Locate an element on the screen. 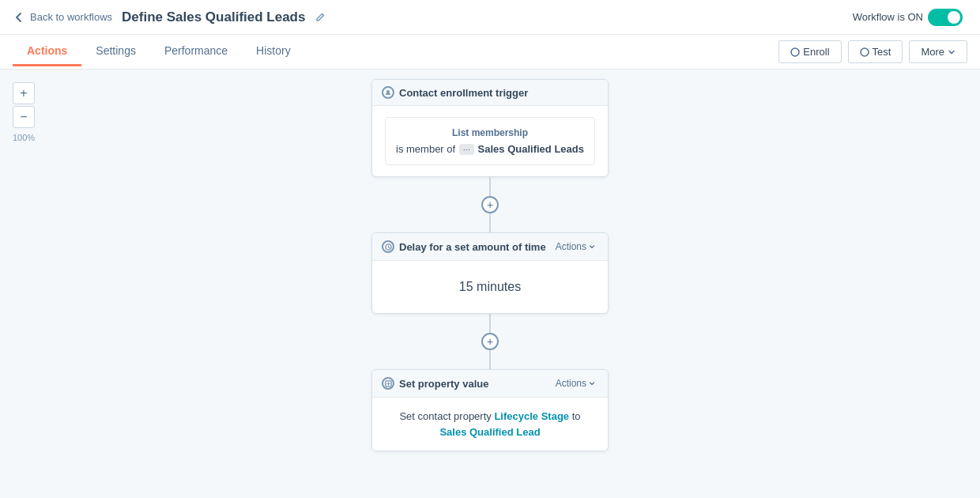  back-link-label: Back to workflows is located at coordinates (71, 17).